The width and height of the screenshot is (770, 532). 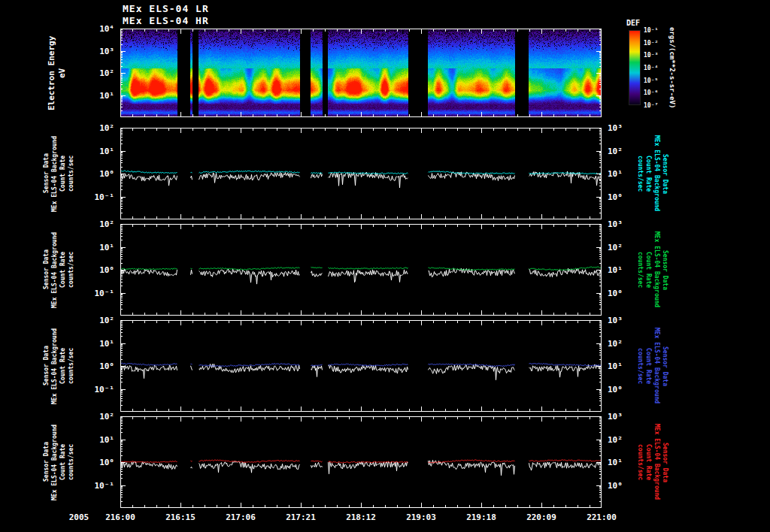 I want to click on plot-title-hr: MEx ELS-04 HR, so click(x=165, y=21).